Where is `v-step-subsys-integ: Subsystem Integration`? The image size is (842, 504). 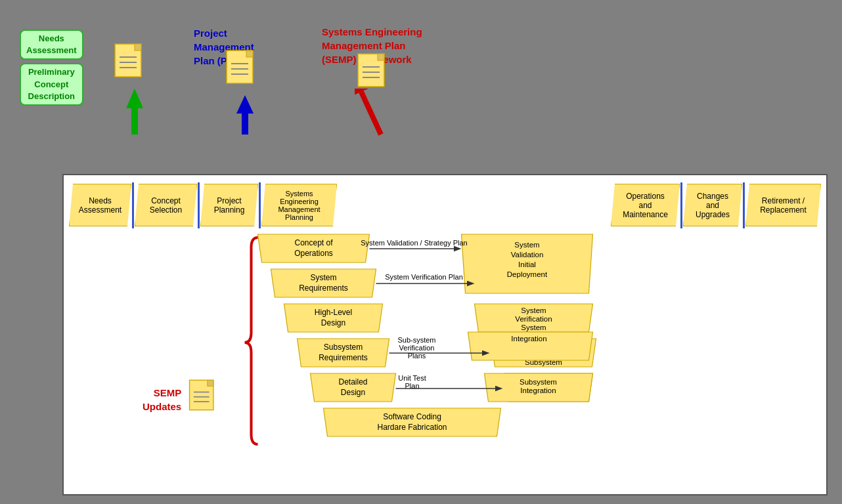 v-step-subsys-integ: Subsystem Integration is located at coordinates (539, 387).